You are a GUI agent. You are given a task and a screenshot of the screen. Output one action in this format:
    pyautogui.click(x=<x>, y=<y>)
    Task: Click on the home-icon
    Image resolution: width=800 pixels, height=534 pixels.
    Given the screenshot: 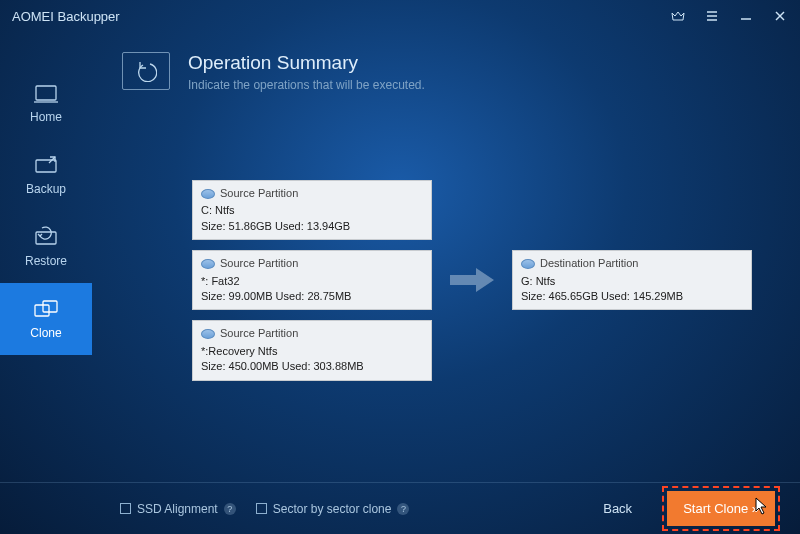 What is the action you would take?
    pyautogui.click(x=46, y=93)
    